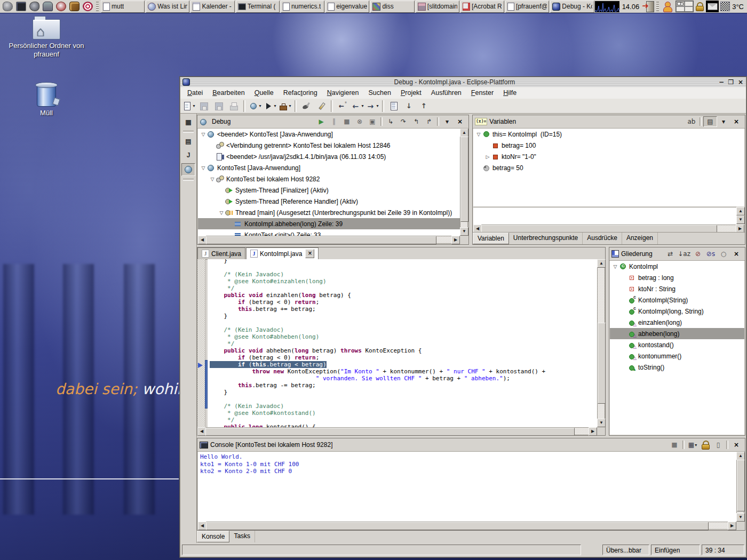  What do you see at coordinates (391, 122) in the screenshot?
I see `step-into-button: ↳` at bounding box center [391, 122].